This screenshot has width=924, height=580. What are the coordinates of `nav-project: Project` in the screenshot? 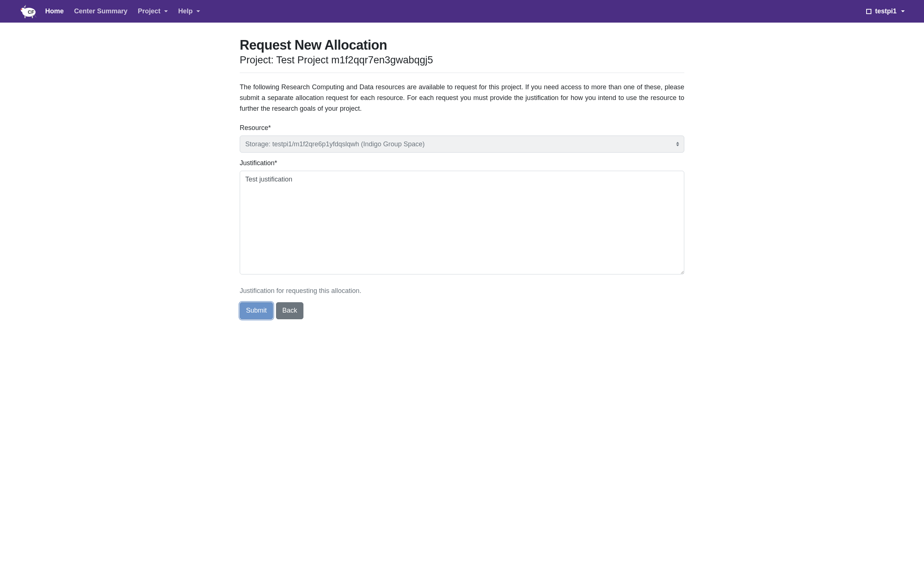 It's located at (153, 12).